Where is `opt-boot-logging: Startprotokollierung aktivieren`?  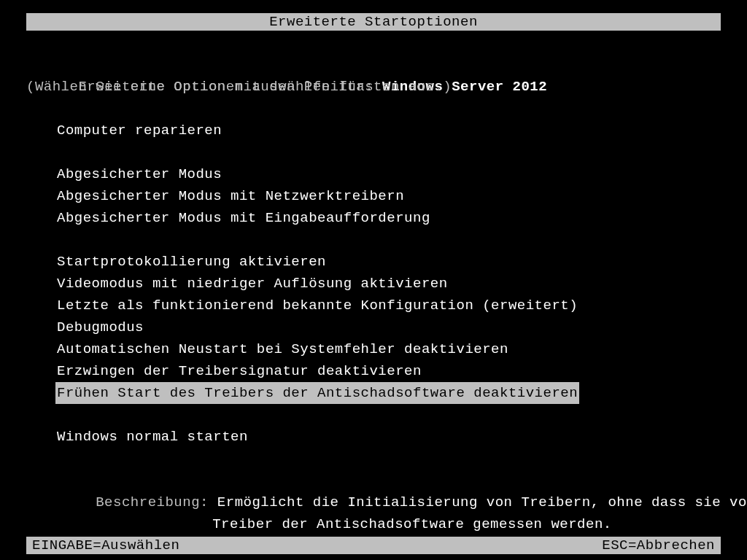 opt-boot-logging: Startprotokollierung aktivieren is located at coordinates (191, 262).